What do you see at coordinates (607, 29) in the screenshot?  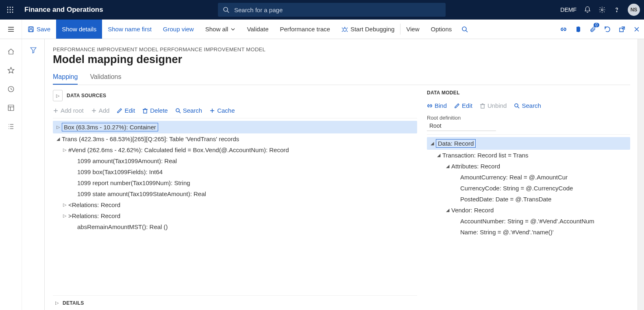 I see `refresh-icon` at bounding box center [607, 29].